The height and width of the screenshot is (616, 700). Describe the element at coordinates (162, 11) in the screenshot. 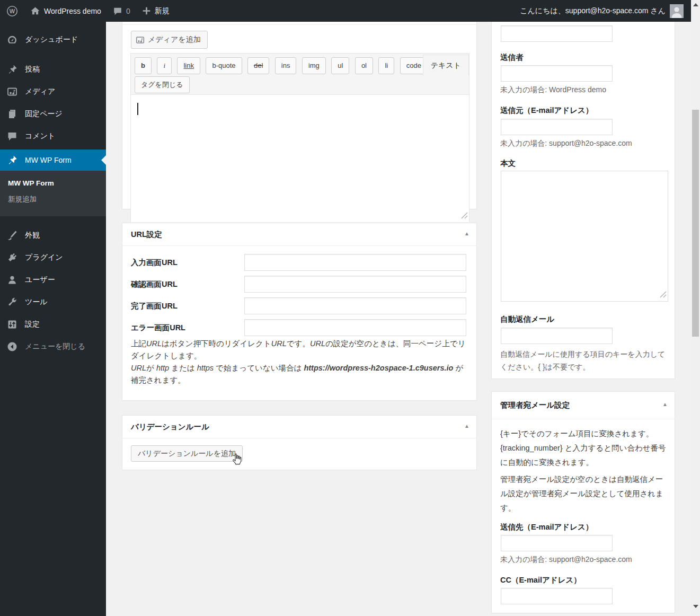

I see `new-label: 新規` at that location.